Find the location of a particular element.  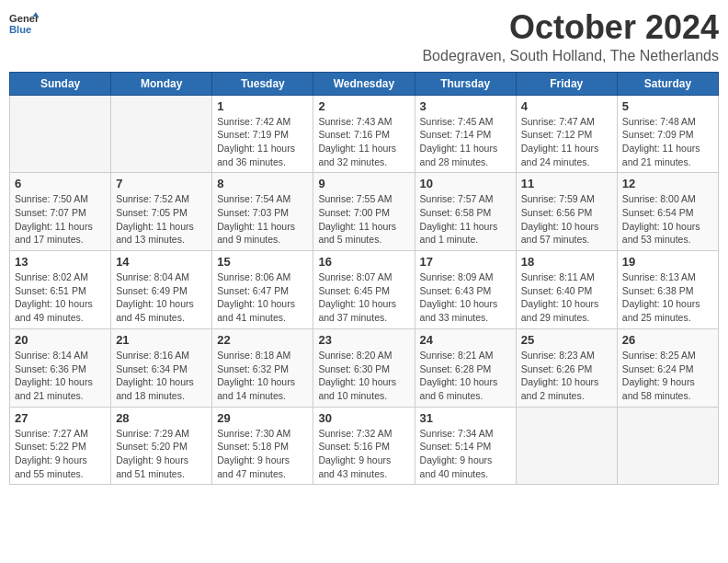

calendar-cell: 3Sunrise: 7:45 AM Sunset: 7:14 PM Daylig… is located at coordinates (465, 134).